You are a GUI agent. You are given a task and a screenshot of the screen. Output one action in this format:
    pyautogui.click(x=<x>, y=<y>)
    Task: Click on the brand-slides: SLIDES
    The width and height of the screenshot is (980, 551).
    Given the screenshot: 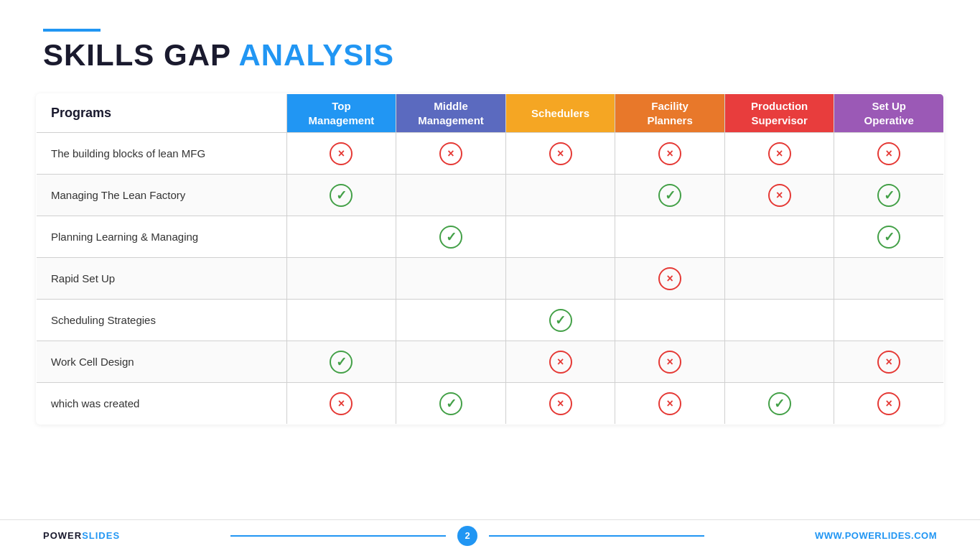 What is the action you would take?
    pyautogui.click(x=101, y=536)
    